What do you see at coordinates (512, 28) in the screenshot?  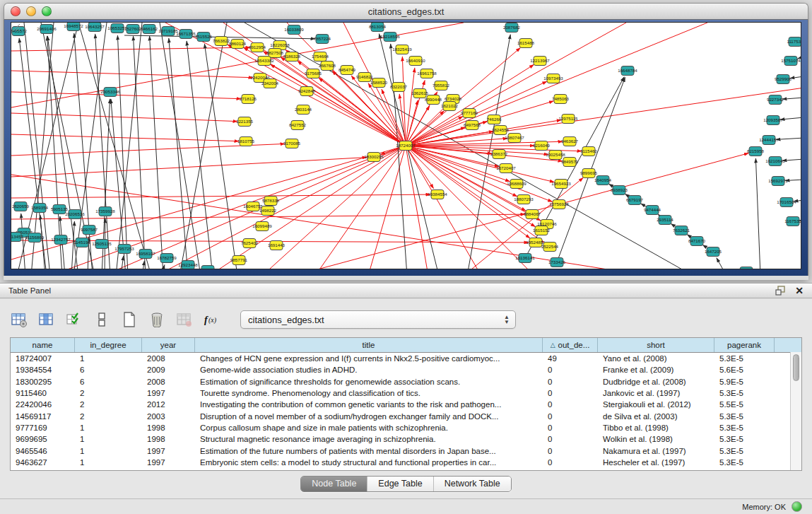 I see `graph-node: 2087682` at bounding box center [512, 28].